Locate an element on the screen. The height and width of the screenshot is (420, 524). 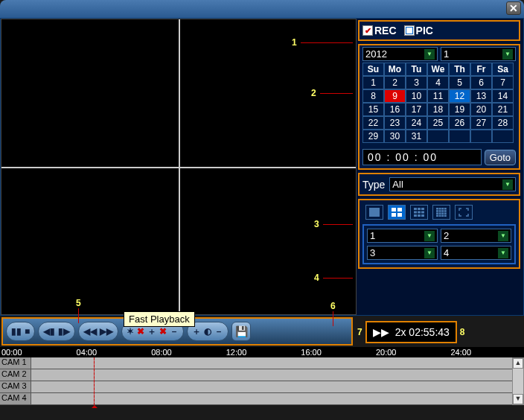
smart-cancel-button: ✖ is located at coordinates (141, 331).